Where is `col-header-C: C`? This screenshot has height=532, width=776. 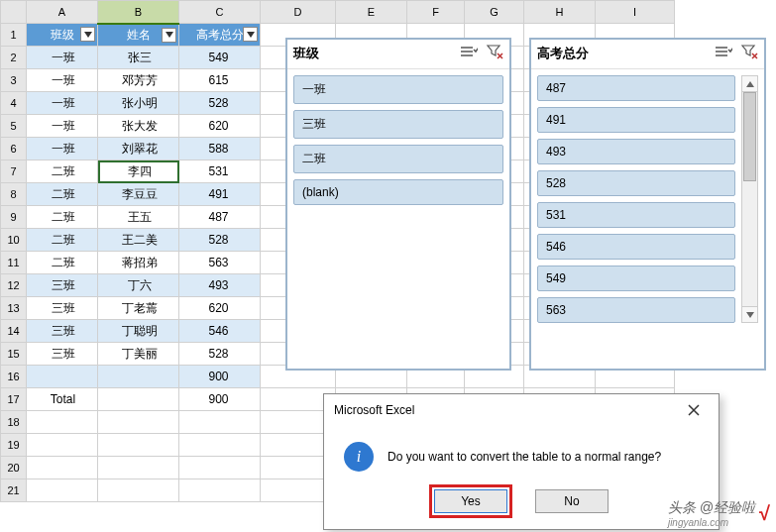 col-header-C: C is located at coordinates (220, 12).